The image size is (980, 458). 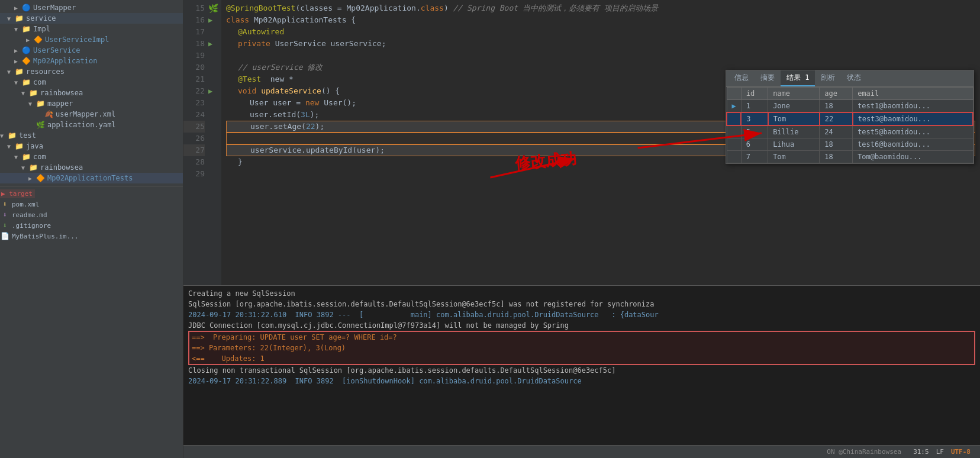 I want to click on sidebar-item-mybatisPlus: 📄 MyBatisPlus.im..., so click(x=91, y=236).